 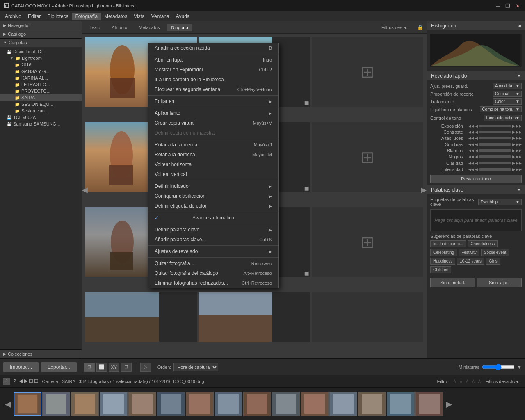 I want to click on menu-fotografia: Fotografía, so click(x=86, y=16).